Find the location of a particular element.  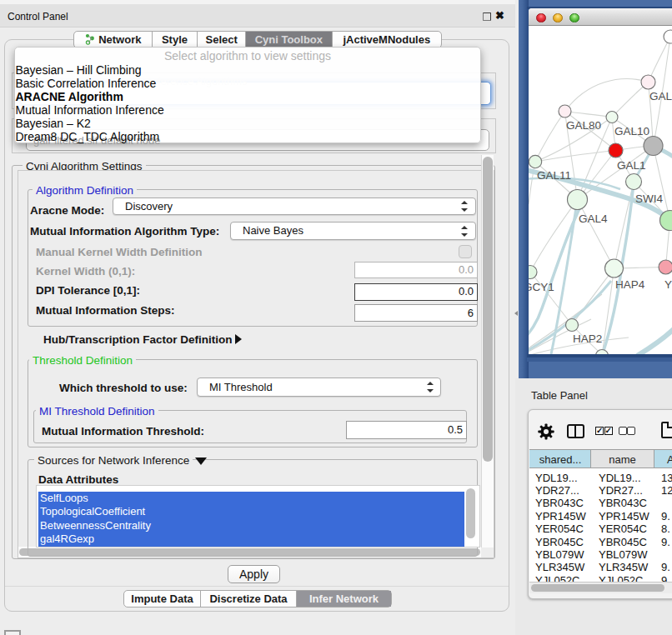

svg-text: GAL10 is located at coordinates (632, 132).